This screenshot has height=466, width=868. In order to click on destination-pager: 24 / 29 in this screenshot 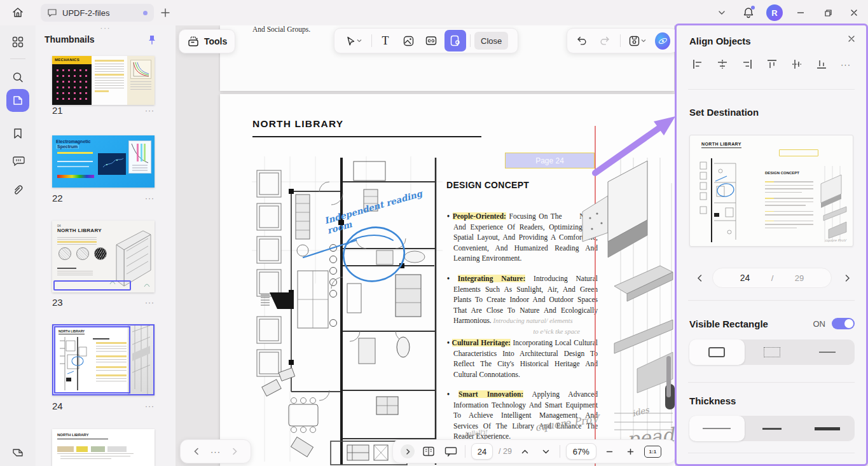, I will do `click(771, 278)`.